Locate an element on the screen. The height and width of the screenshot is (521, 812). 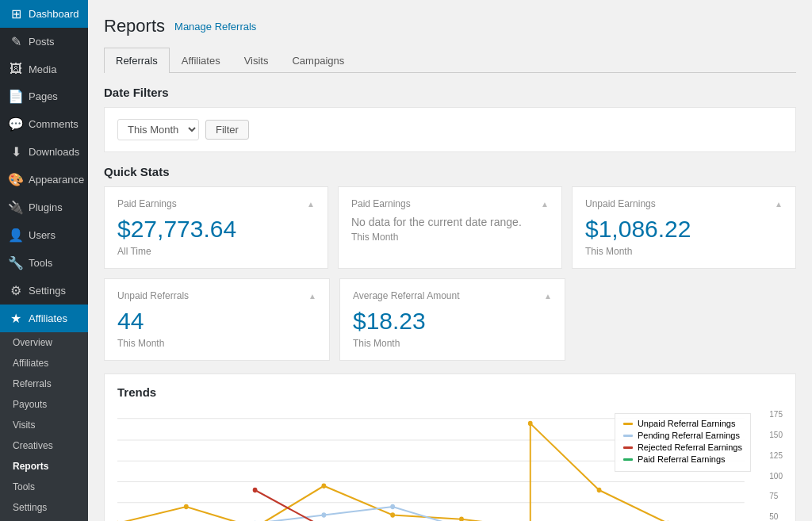
legend-label-paid: Paid Referral Earnings is located at coordinates (682, 459).